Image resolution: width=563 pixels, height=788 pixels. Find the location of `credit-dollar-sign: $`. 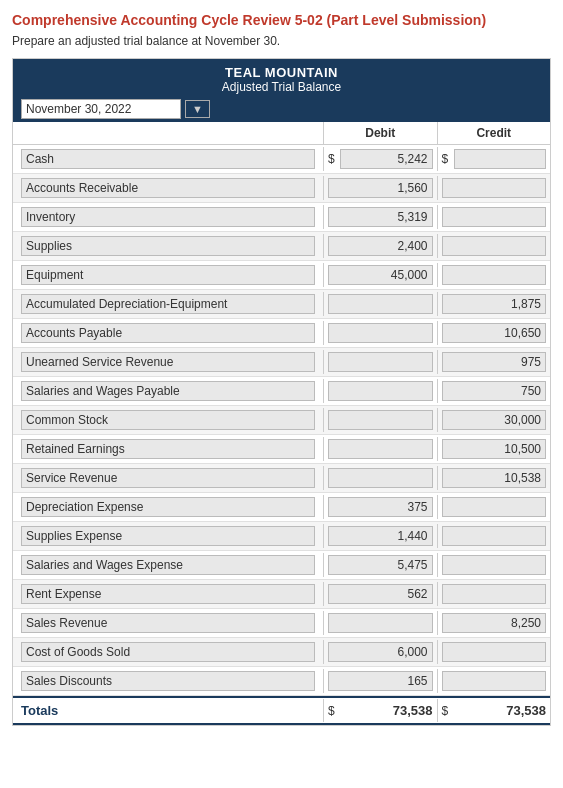

credit-dollar-sign: $ is located at coordinates (447, 159).